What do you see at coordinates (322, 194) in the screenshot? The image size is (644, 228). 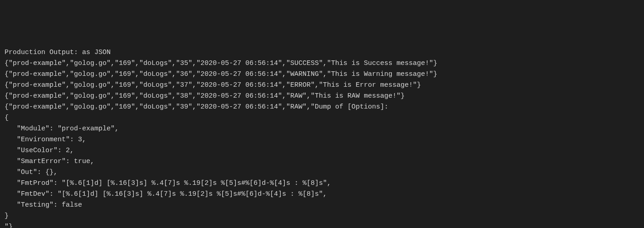 I see `log-line: "FmtDev": "[%.6[1]d] [%.16[3]s] %.4[7]s …` at bounding box center [322, 194].